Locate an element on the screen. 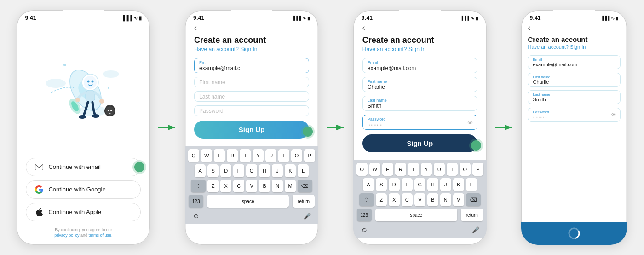 The width and height of the screenshot is (644, 255). key-f: F is located at coordinates (239, 171).